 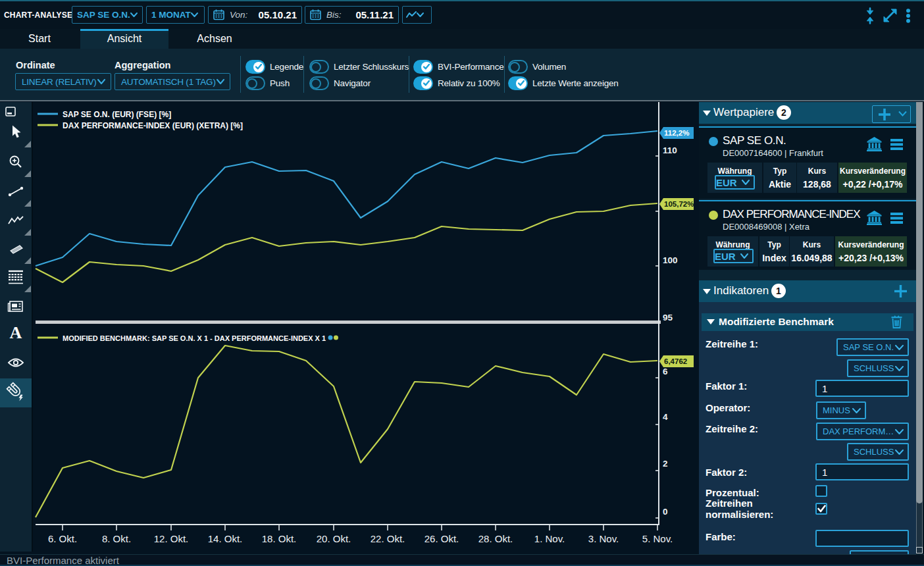 I want to click on svg-text: 26. Okt., so click(x=442, y=538).